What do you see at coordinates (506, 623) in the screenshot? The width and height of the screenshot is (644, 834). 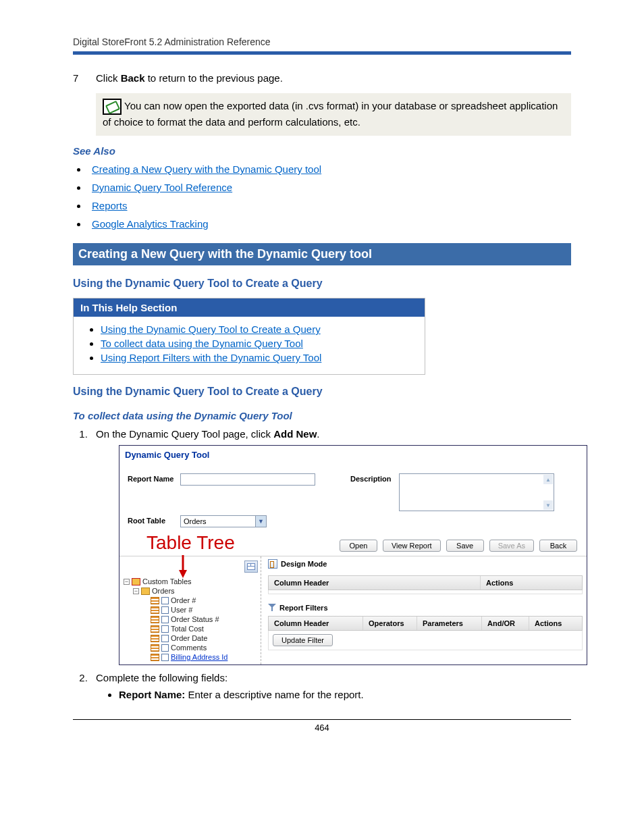 I see `col-header: And/OR` at bounding box center [506, 623].